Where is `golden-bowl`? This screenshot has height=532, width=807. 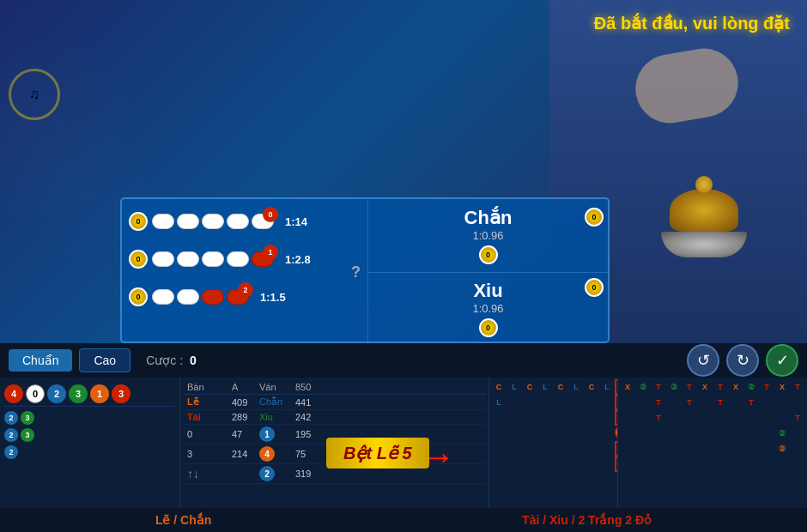 golden-bowl is located at coordinates (704, 232).